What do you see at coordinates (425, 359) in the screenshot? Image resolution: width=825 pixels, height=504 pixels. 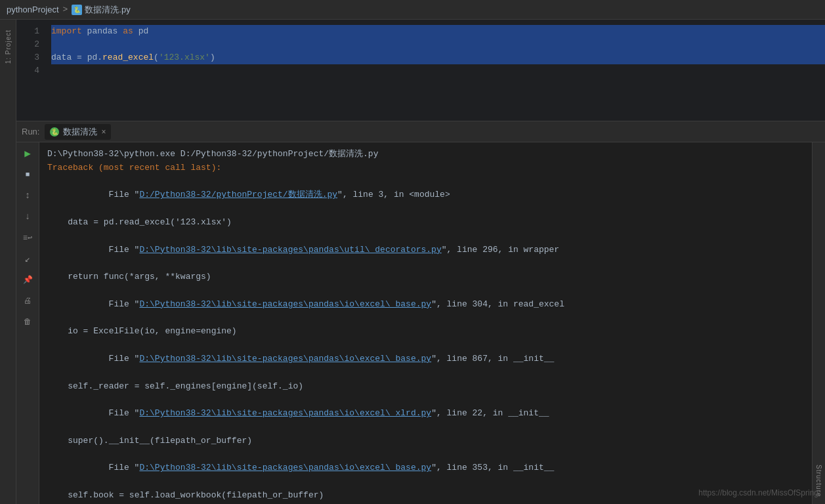 I see `trace-4: File "D:\Python38-32\lib\site-packages\p…` at bounding box center [425, 359].